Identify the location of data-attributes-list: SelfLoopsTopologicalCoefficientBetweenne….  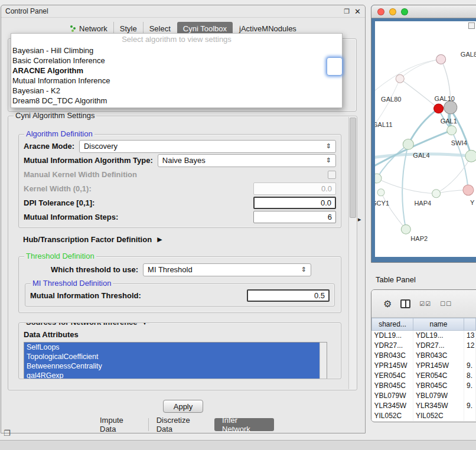
(175, 360).